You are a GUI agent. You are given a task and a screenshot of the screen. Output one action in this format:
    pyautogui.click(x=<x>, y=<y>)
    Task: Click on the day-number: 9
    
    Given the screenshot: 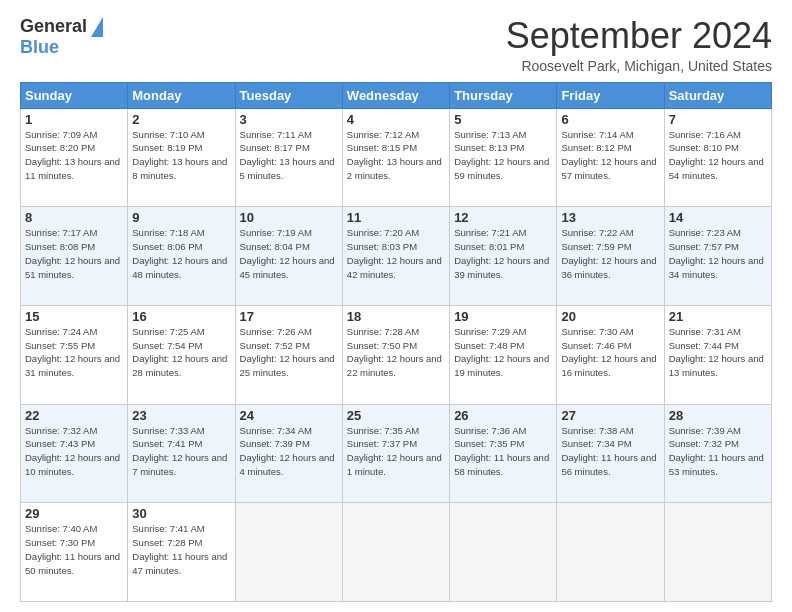 What is the action you would take?
    pyautogui.click(x=181, y=218)
    